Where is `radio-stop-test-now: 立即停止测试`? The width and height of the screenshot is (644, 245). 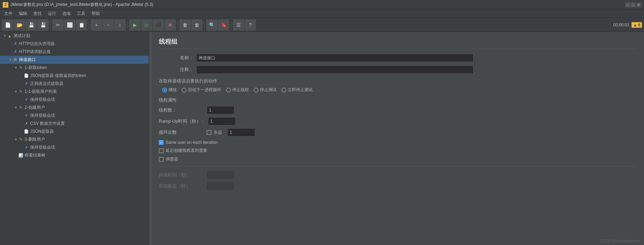 radio-stop-test-now: 立即停止测试 is located at coordinates (297, 90).